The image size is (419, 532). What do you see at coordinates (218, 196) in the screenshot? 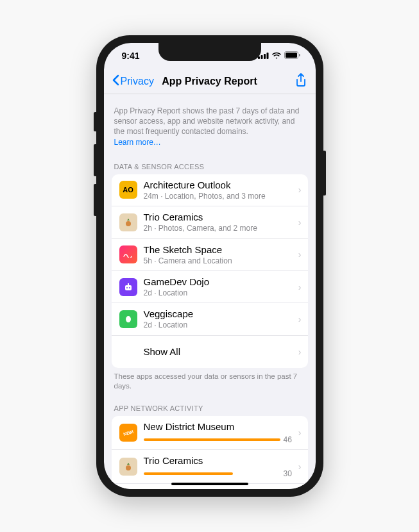
I see `app-detail: 24m · Location, Photos, and 3 more` at bounding box center [218, 196].